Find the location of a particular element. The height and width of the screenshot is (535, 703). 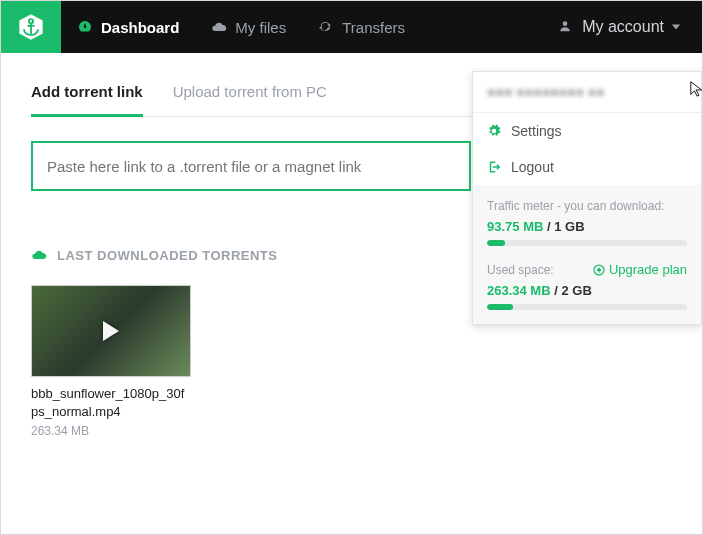

dropdown-settings-label: Settings is located at coordinates (536, 131).